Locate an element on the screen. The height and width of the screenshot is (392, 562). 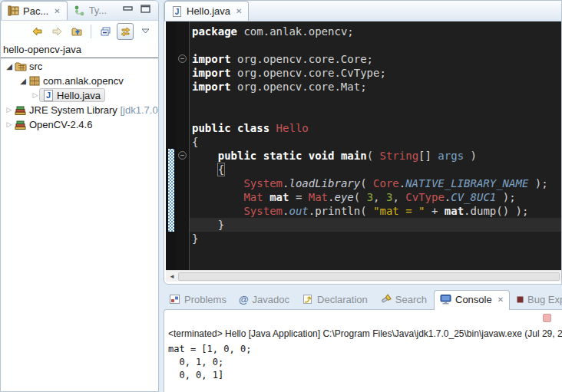
tree-item-opencv-library: ▷ OpenCV-2.4.6 is located at coordinates (80, 124).